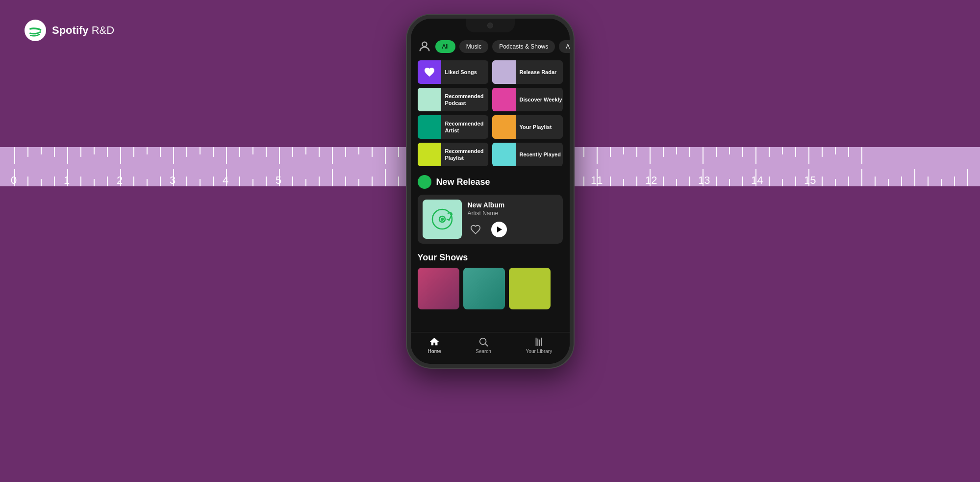 The height and width of the screenshot is (482, 980). What do you see at coordinates (490, 219) in the screenshot?
I see `new-release-card: New Album Artist Name` at bounding box center [490, 219].